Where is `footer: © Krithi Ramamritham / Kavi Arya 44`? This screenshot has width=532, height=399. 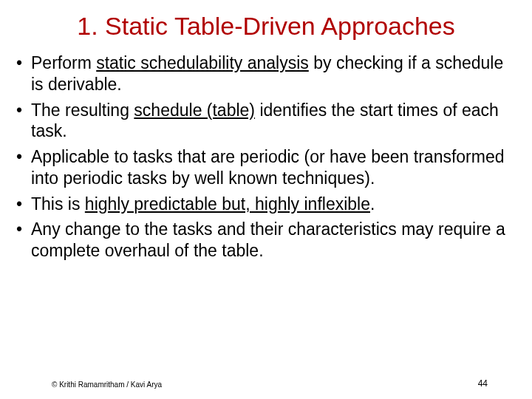 footer: © Krithi Ramamritham / Kavi Arya 44 is located at coordinates (266, 382).